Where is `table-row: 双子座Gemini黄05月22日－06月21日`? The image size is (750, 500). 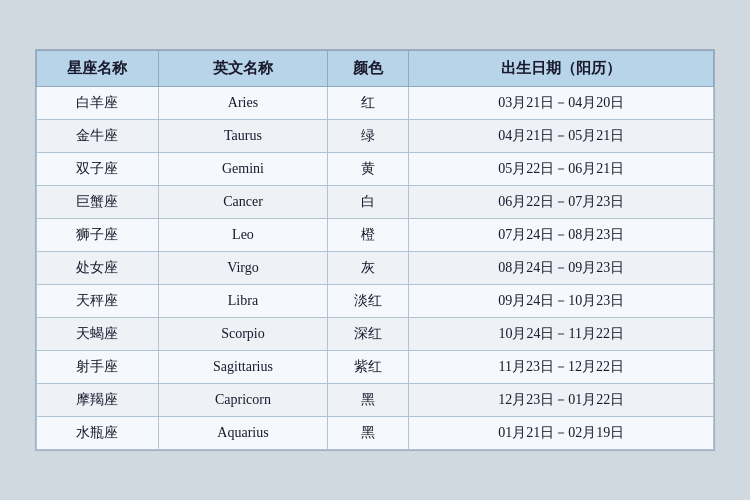
table-row: 双子座Gemini黄05月22日－06月21日 is located at coordinates (376, 170).